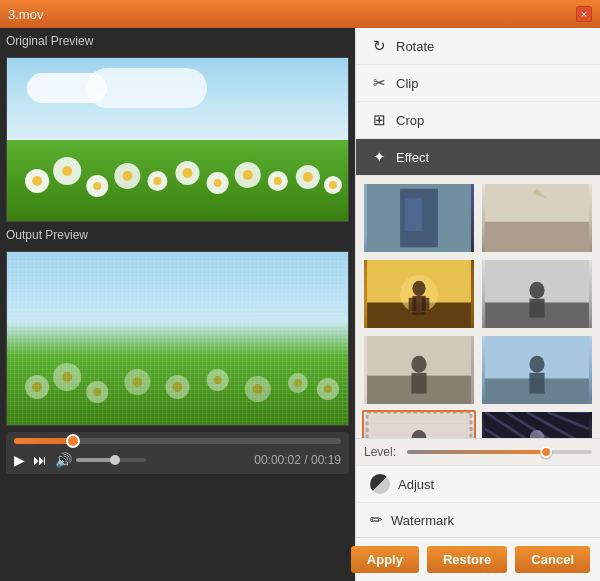 The width and height of the screenshot is (600, 581). What do you see at coordinates (478, 84) in the screenshot?
I see `tool-clip: ✂ Clip` at bounding box center [478, 84].